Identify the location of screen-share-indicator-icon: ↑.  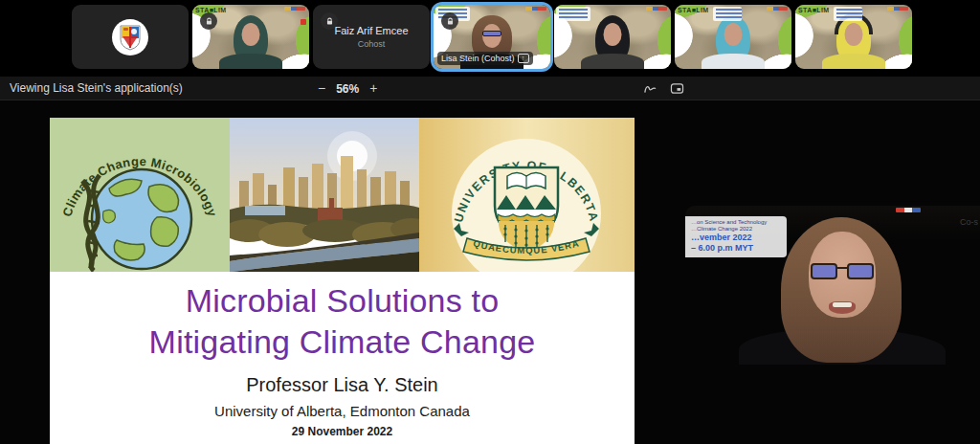
(523, 58).